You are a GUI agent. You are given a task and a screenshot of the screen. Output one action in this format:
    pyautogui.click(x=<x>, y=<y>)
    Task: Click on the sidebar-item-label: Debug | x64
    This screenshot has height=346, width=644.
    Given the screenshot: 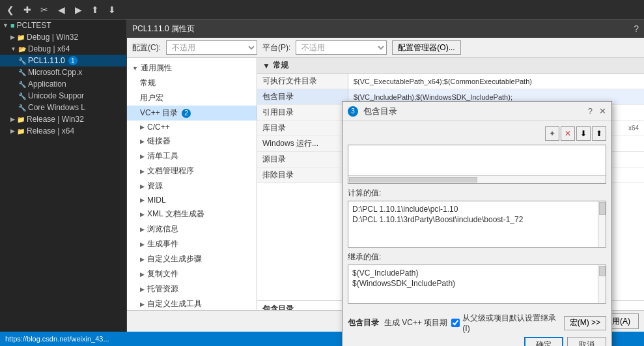 What is the action you would take?
    pyautogui.click(x=49, y=49)
    